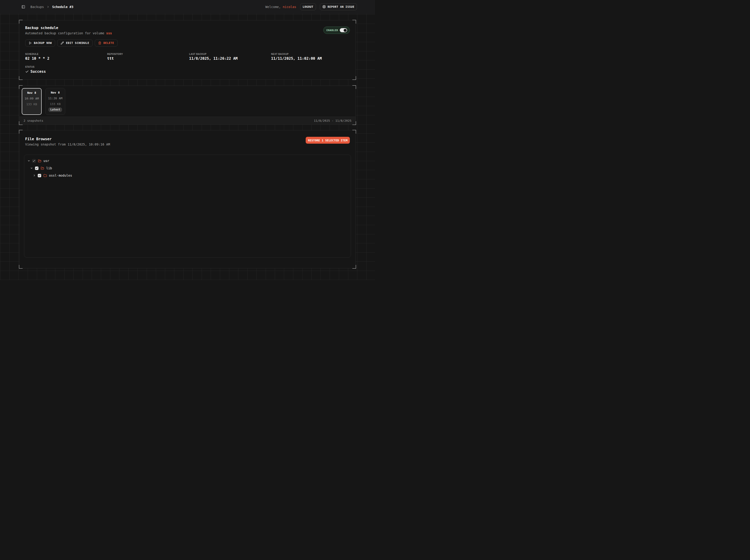 This screenshot has width=750, height=560. What do you see at coordinates (60, 176) in the screenshot?
I see `tree-item-name: ossl-modules` at bounding box center [60, 176].